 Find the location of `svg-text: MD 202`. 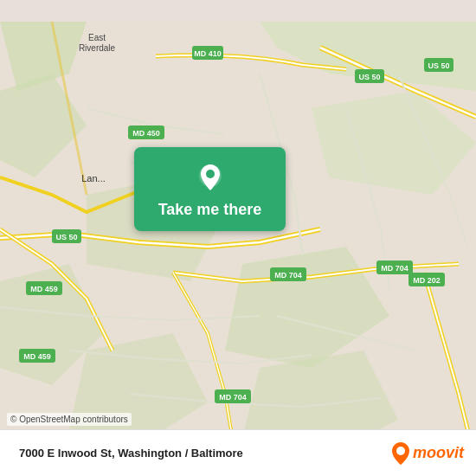

svg-text: MD 202 is located at coordinates (427, 280).